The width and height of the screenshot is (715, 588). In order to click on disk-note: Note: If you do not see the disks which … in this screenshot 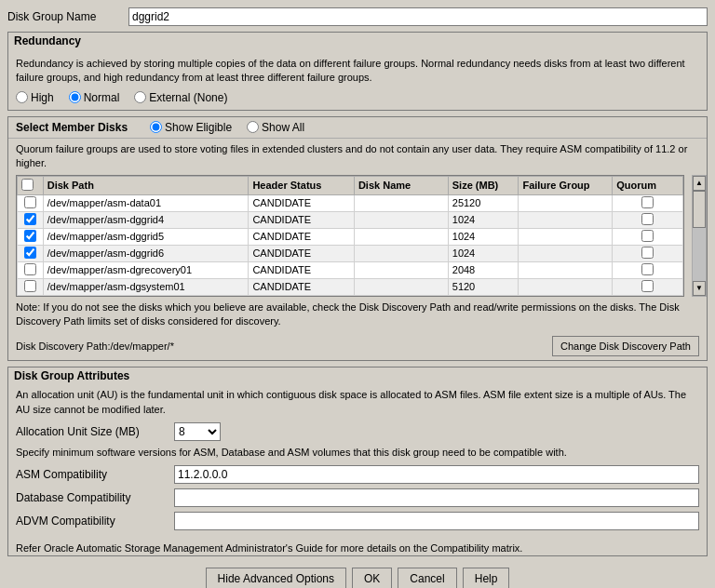, I will do `click(358, 314)`.